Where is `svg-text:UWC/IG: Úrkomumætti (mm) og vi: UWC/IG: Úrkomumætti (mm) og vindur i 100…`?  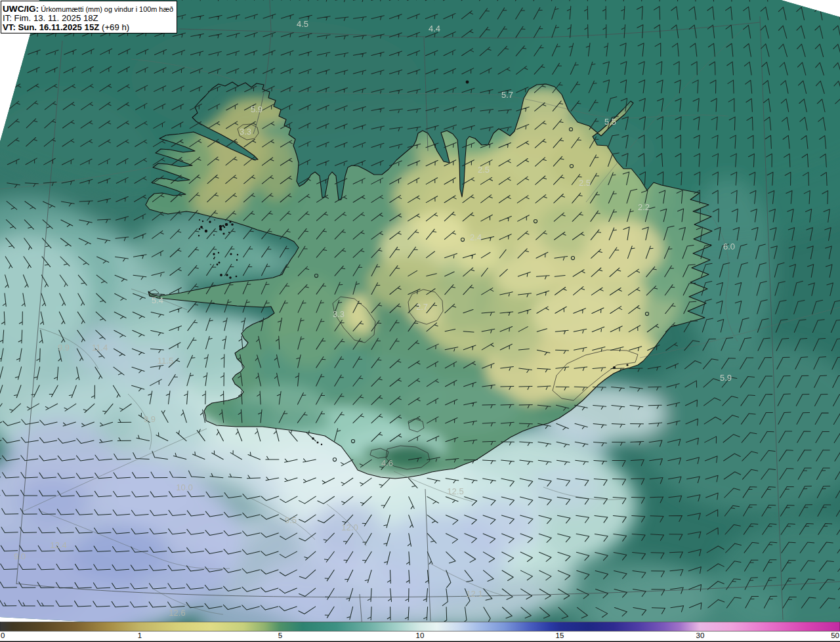 svg-text:UWC/IG: Úrkomumætti (mm) og vi: UWC/IG: Úrkomumætti (mm) og vindur i 100… is located at coordinates (88, 9).